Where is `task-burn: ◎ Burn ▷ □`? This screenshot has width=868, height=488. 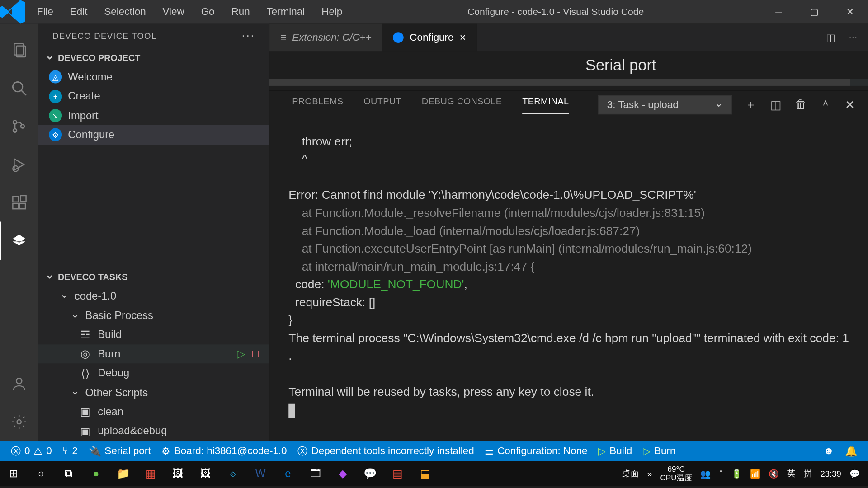
task-burn: ◎ Burn ▷ □ is located at coordinates (154, 354).